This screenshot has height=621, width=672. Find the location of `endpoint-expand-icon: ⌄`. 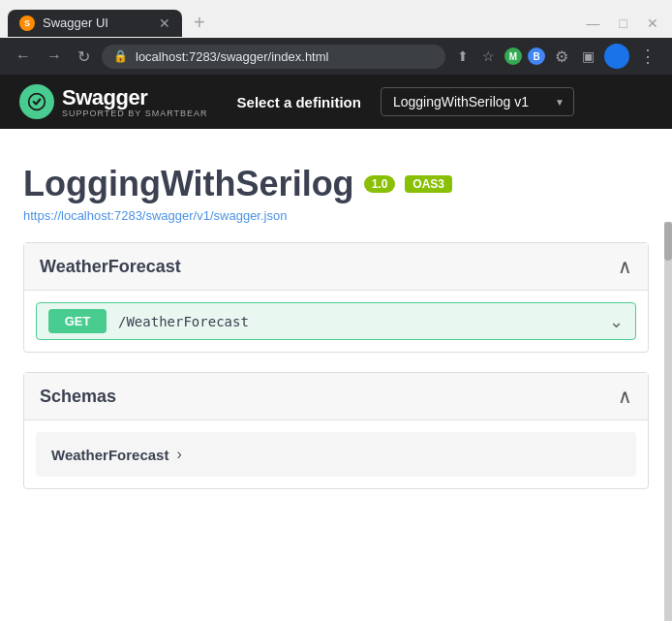

endpoint-expand-icon: ⌄ is located at coordinates (616, 322).